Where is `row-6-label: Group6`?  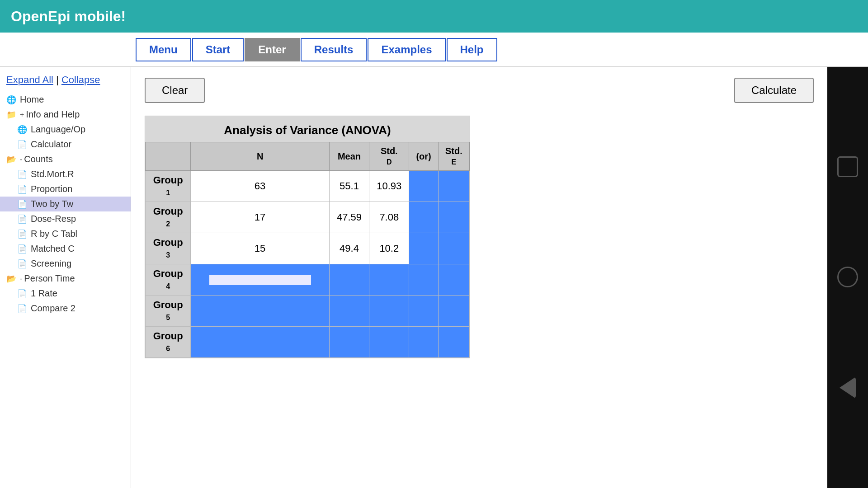 row-6-label: Group6 is located at coordinates (168, 343).